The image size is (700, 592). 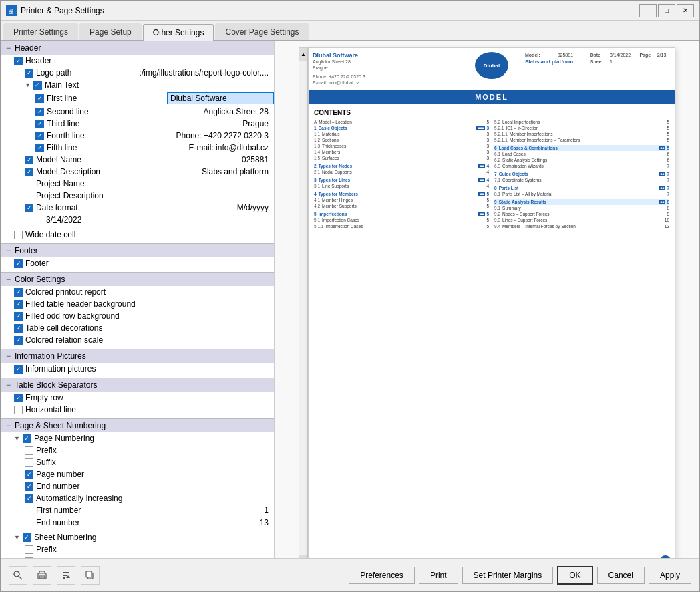 I want to click on page-header-label: Page, so click(x=647, y=55).